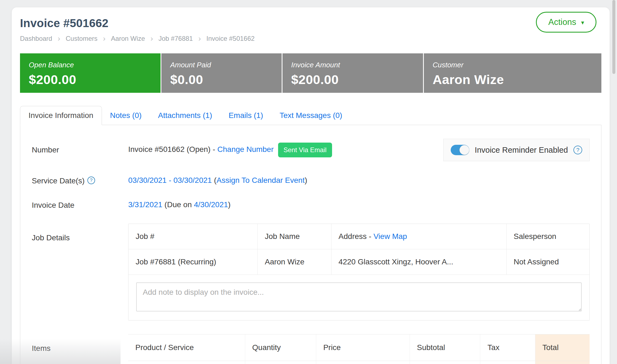  What do you see at coordinates (211, 205) in the screenshot?
I see `due-date-link: 4/30/2021` at bounding box center [211, 205].